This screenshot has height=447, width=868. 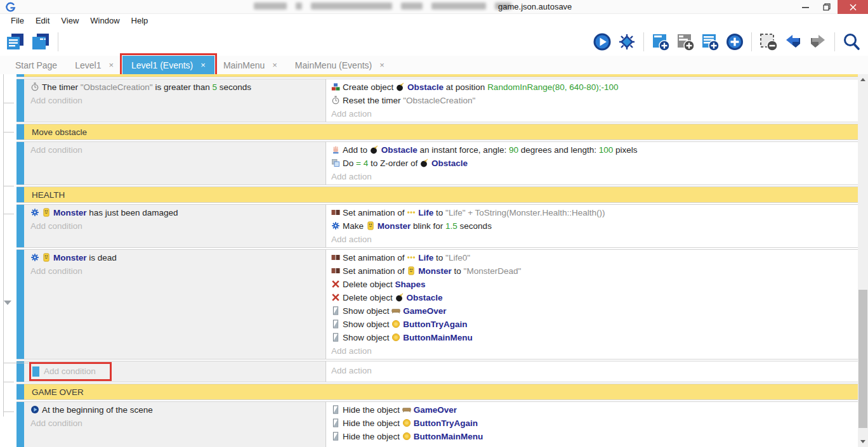 I want to click on menu-help: Help, so click(x=140, y=21).